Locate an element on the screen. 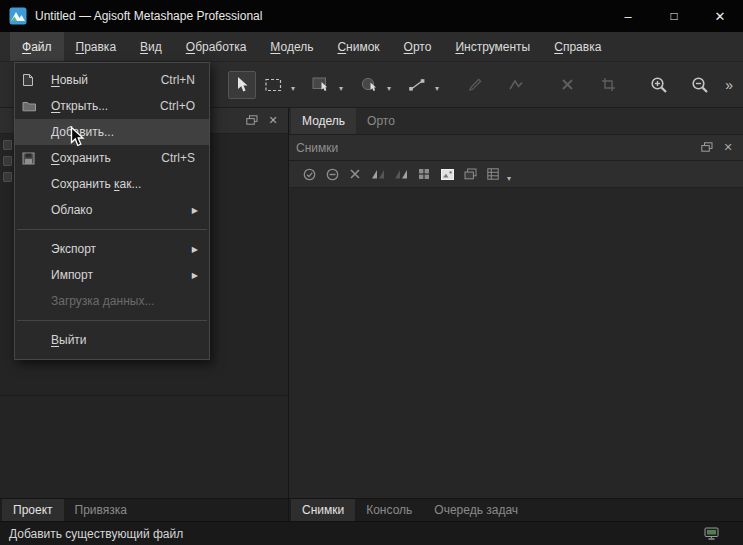 The height and width of the screenshot is (545, 743). file-menu-item-append: Добавить... is located at coordinates (112, 132).